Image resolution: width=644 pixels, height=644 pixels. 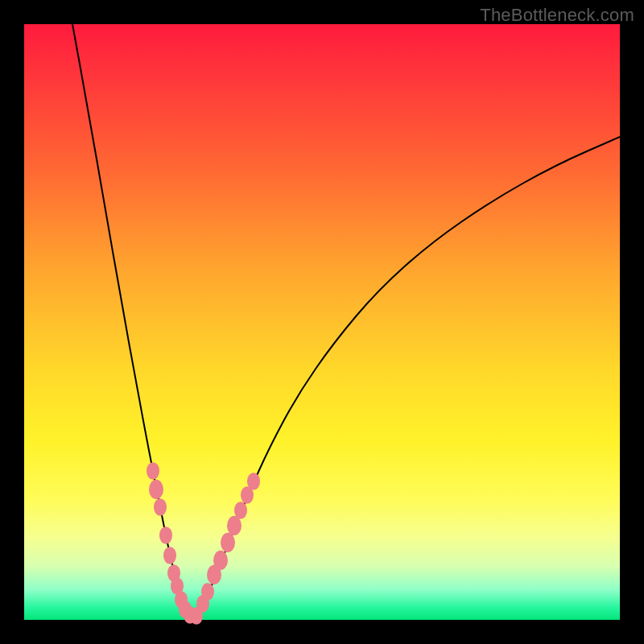 What do you see at coordinates (203, 543) in the screenshot?
I see `sample-dots` at bounding box center [203, 543].